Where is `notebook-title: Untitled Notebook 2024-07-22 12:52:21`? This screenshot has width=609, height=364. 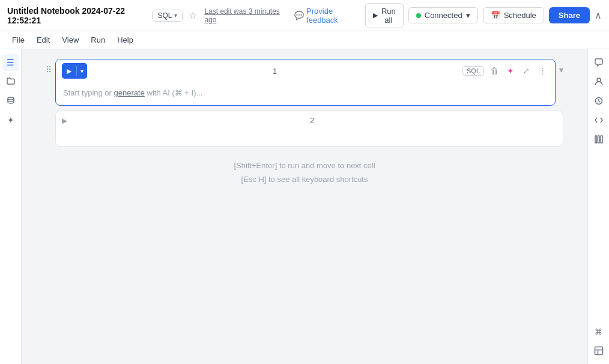 notebook-title: Untitled Notebook 2024-07-22 12:52:21 is located at coordinates (77, 16).